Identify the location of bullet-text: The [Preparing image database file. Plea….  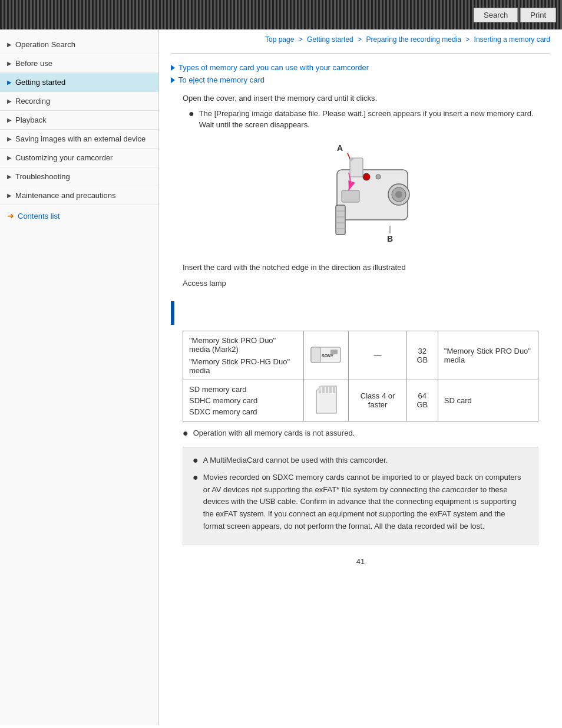
(375, 119).